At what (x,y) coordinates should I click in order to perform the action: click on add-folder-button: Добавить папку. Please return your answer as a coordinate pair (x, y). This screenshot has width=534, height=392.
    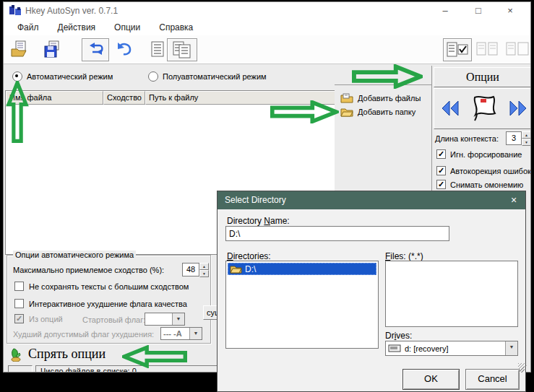
    Looking at the image, I should click on (378, 112).